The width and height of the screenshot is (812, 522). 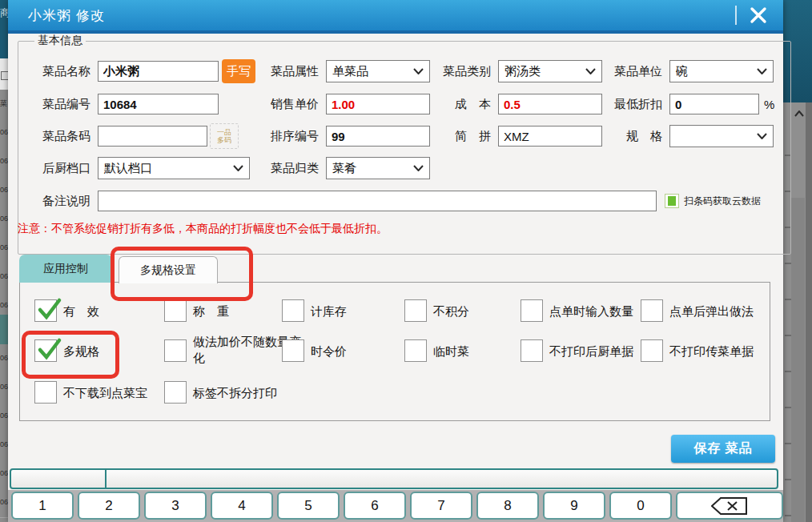 What do you see at coordinates (591, 349) in the screenshot?
I see `checkbox-label: 不打印后厨单据` at bounding box center [591, 349].